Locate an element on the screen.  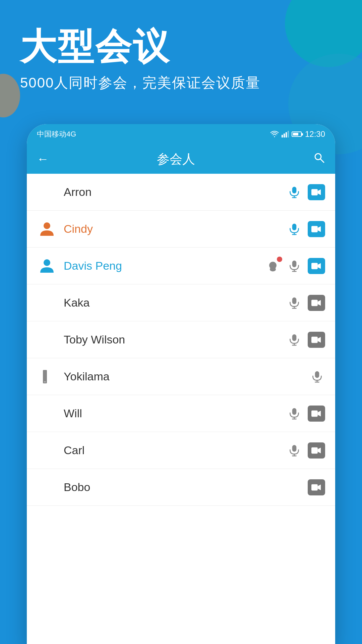
avatar-person-blue is located at coordinates (47, 266).